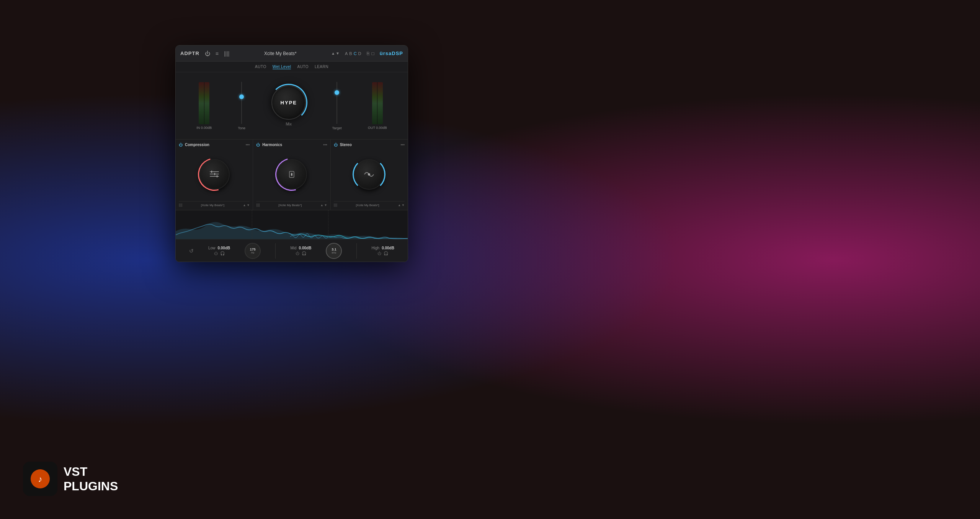  What do you see at coordinates (253, 249) in the screenshot?
I see `crossover1-value: 175` at bounding box center [253, 249].